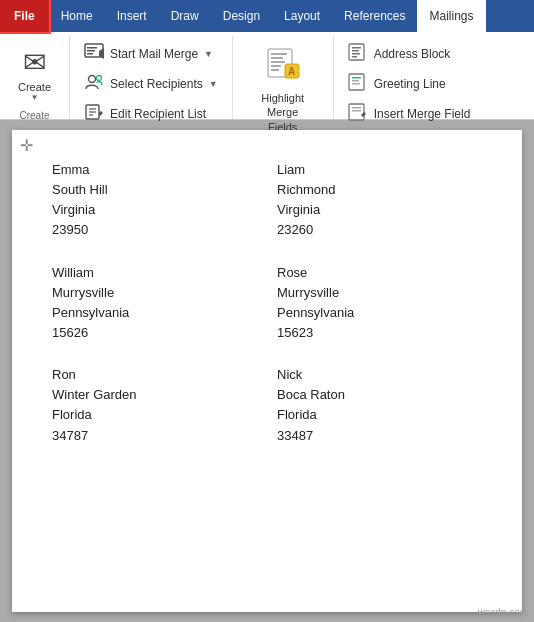 Image resolution: width=534 pixels, height=622 pixels. What do you see at coordinates (380, 415) in the screenshot?
I see `person-nick-state: Florida` at bounding box center [380, 415].